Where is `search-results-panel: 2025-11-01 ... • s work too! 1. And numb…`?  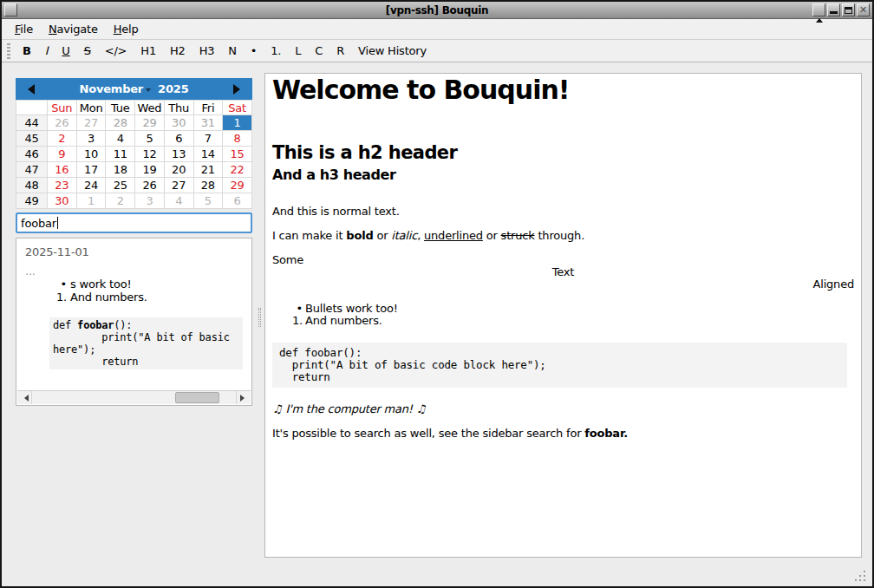 search-results-panel: 2025-11-01 ... • s work too! 1. And numb… is located at coordinates (134, 322).